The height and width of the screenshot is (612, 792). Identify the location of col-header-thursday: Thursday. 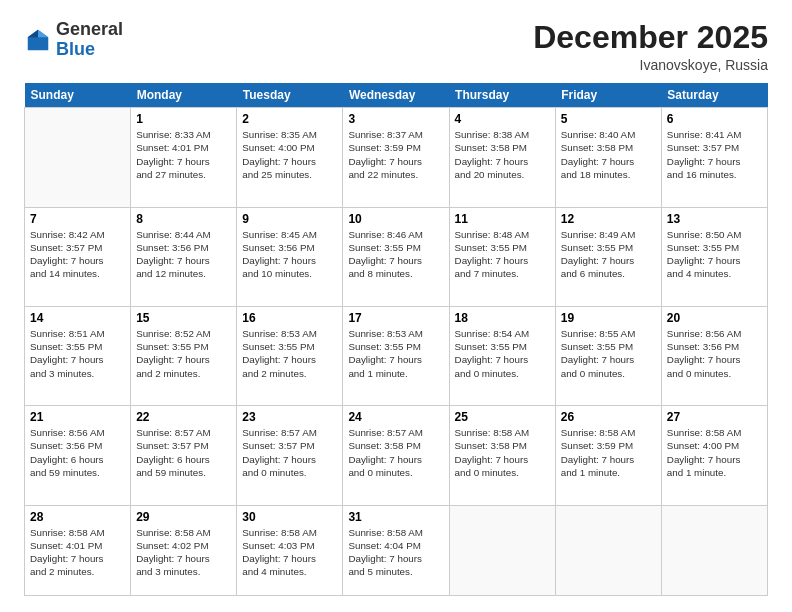
(502, 96).